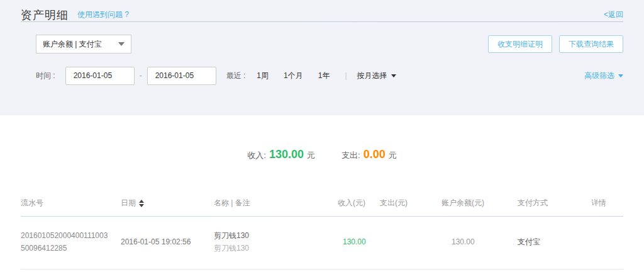 Image resolution: width=644 pixels, height=279 pixels. What do you see at coordinates (599, 76) in the screenshot?
I see `advanced-filter-label: 高级筛选` at bounding box center [599, 76].